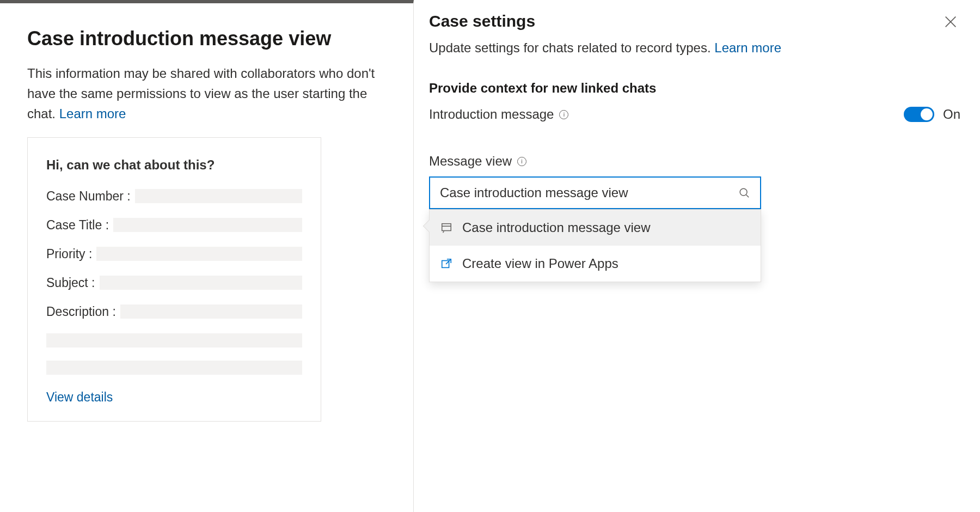 The width and height of the screenshot is (980, 512). I want to click on message-view-lookup, so click(595, 193).